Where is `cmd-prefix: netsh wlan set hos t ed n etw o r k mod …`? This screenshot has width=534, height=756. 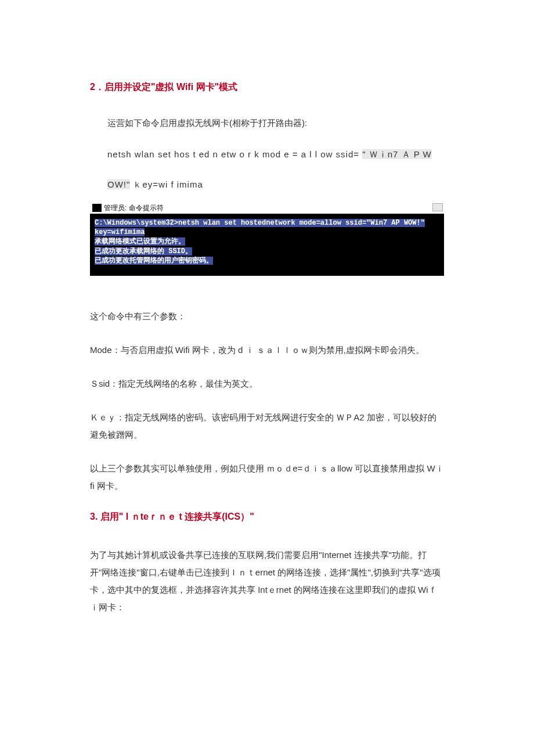
cmd-prefix: netsh wlan set hos t ed n etw o r k mod … is located at coordinates (234, 154).